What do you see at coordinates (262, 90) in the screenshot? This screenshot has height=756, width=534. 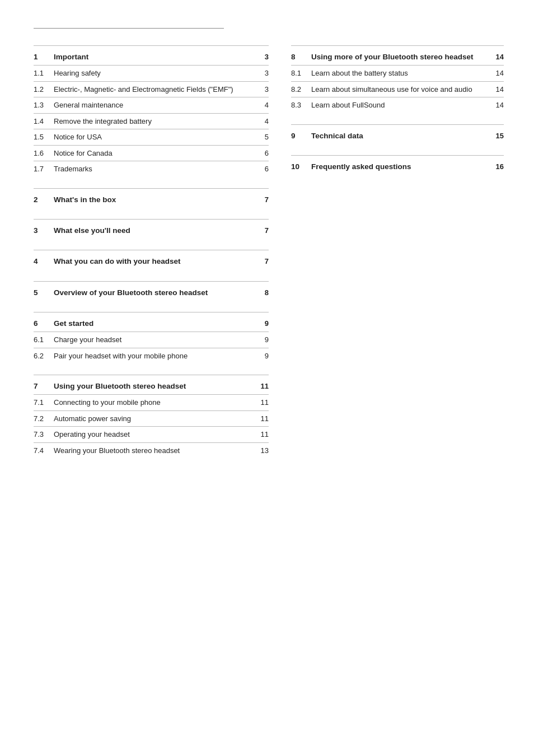 I see `toc-sub-page-1-2: 3` at bounding box center [262, 90].